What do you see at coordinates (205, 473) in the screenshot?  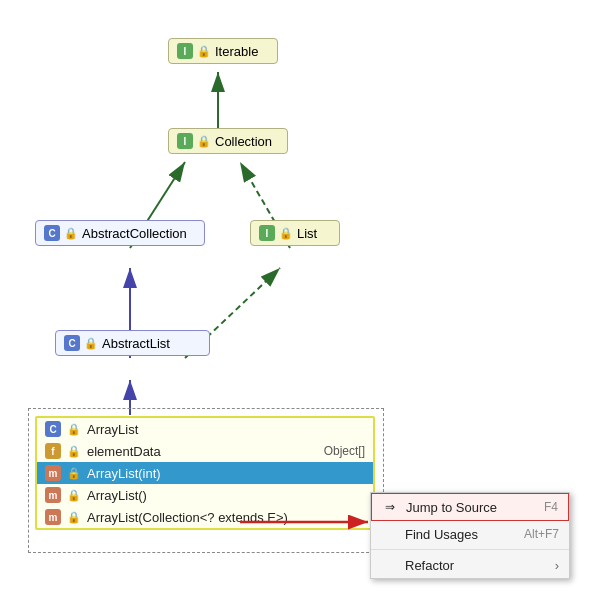 I see `panel-row-arraylist-int: m 🔒 ArrayList(int)` at bounding box center [205, 473].